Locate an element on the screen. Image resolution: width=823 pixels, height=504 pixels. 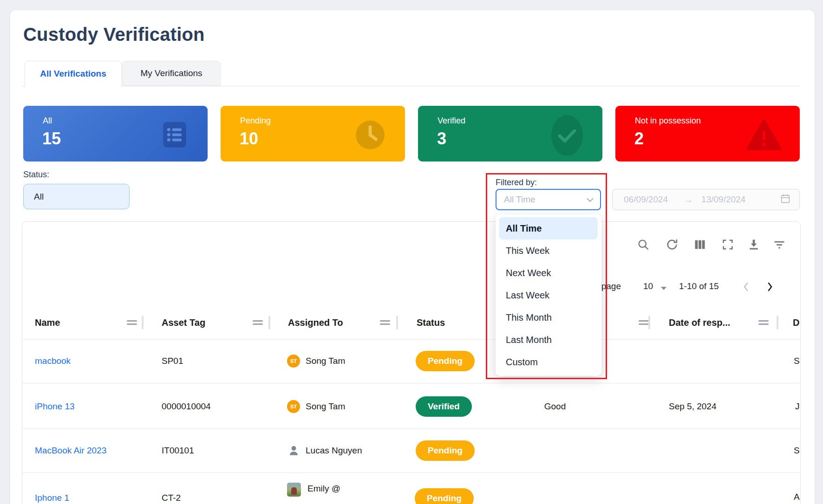
asset-tag-cell: IT00101 is located at coordinates (178, 451).